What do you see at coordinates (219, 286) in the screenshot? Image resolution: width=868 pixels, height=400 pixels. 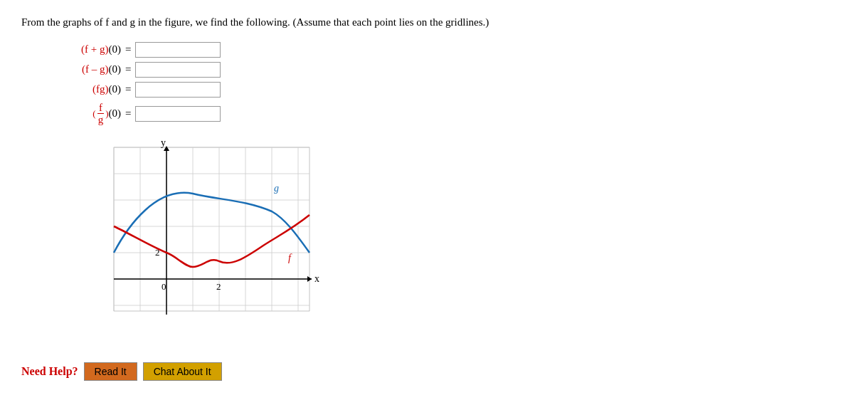 I see `x2-label: 2` at bounding box center [219, 286].